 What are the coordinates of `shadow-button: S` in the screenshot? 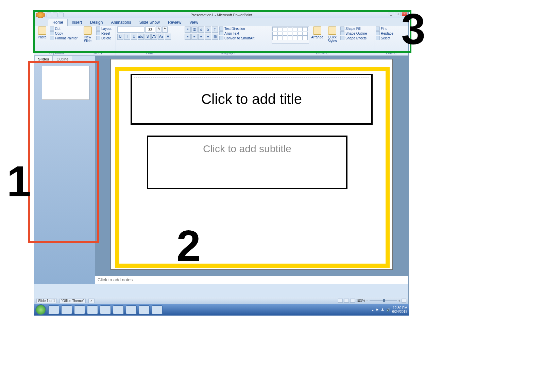 It's located at (148, 37).